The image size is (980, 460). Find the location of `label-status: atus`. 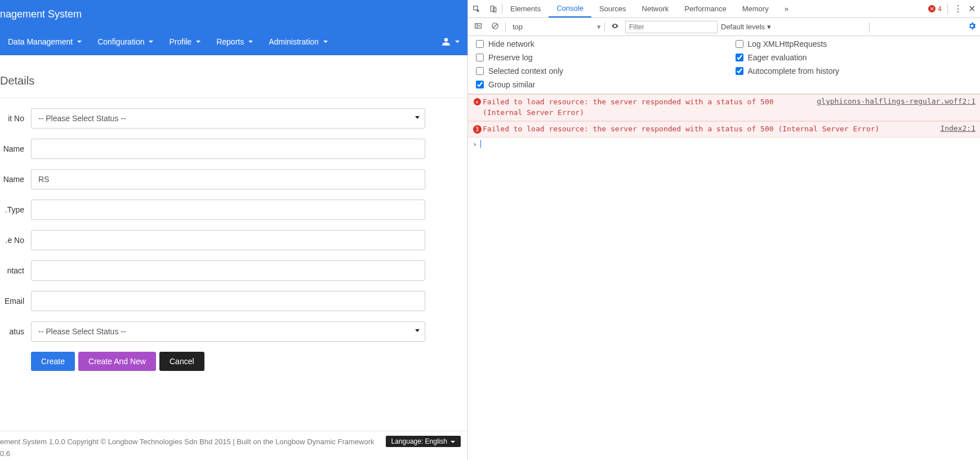

label-status: atus is located at coordinates (16, 331).